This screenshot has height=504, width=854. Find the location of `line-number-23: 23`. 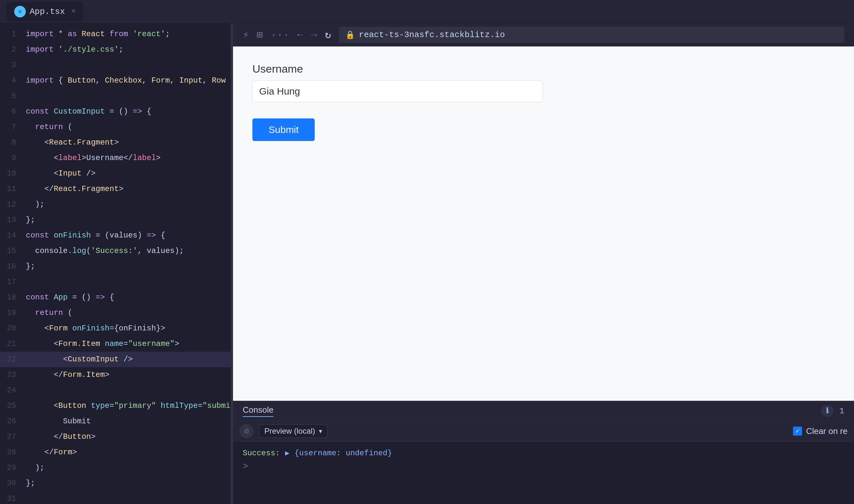

line-number-23: 23 is located at coordinates (12, 375).